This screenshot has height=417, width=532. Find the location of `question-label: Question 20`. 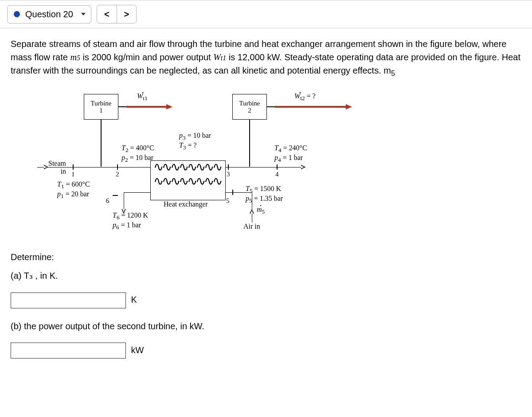

question-label: Question 20 is located at coordinates (49, 14).